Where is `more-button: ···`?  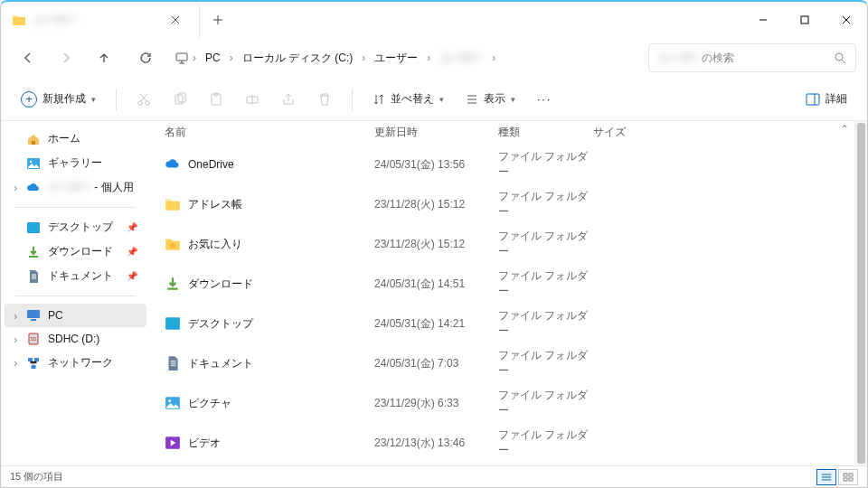 more-button: ··· is located at coordinates (544, 99).